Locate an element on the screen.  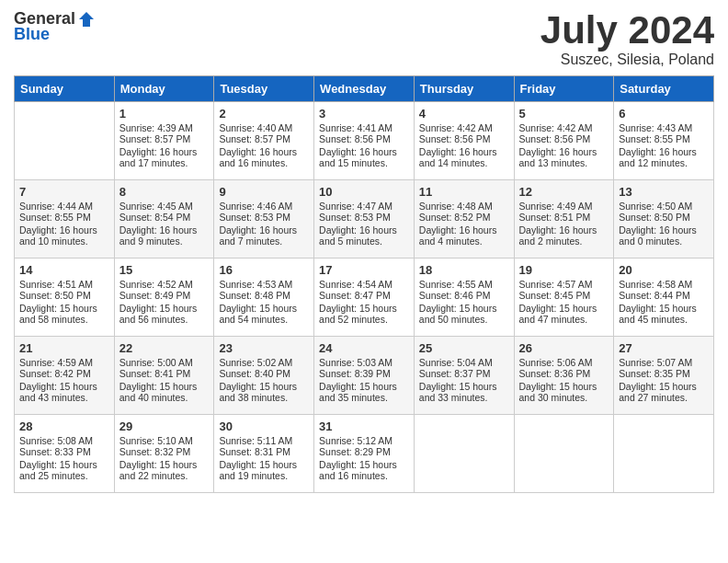
weekday-header: Monday is located at coordinates (164, 89).